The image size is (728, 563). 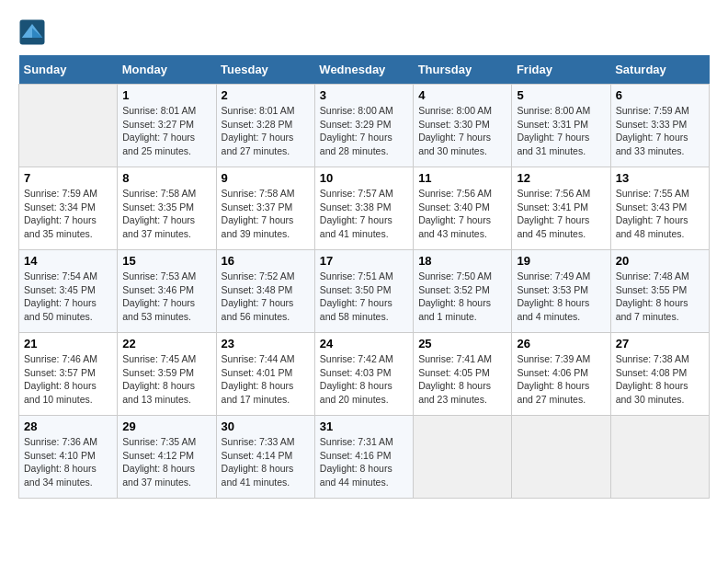 What do you see at coordinates (364, 70) in the screenshot?
I see `day-header-wednesday: Wednesday` at bounding box center [364, 70].